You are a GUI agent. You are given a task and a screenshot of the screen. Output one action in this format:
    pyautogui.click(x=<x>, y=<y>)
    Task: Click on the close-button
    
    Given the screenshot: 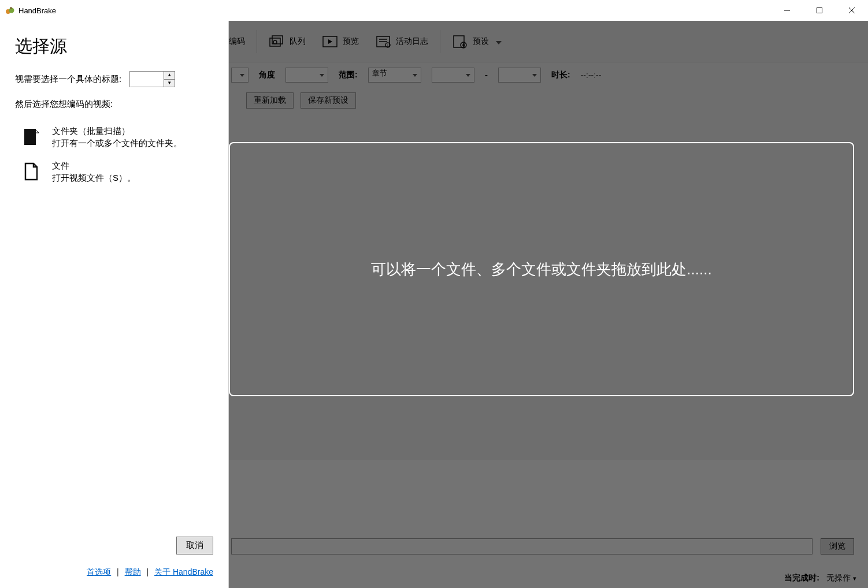 What is the action you would take?
    pyautogui.click(x=852, y=10)
    